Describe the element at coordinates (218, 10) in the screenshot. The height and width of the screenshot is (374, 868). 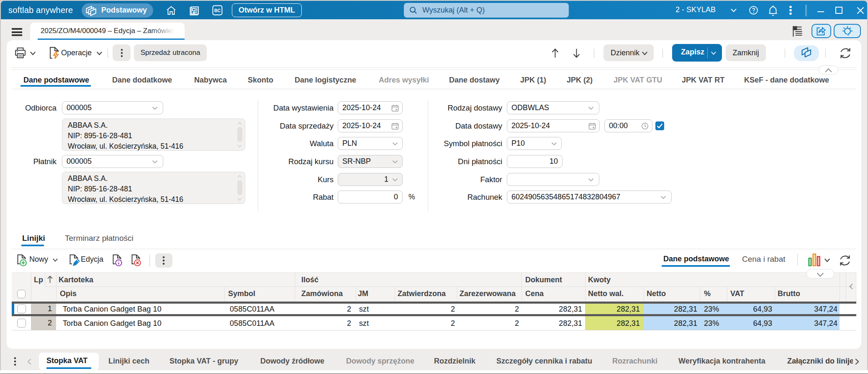
I see `svg-text: BC` at that location.